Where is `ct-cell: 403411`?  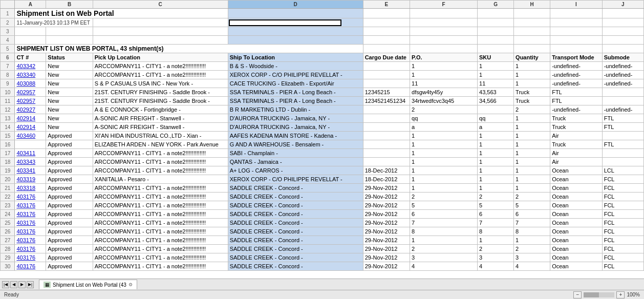 ct-cell: 403411 is located at coordinates (31, 154).